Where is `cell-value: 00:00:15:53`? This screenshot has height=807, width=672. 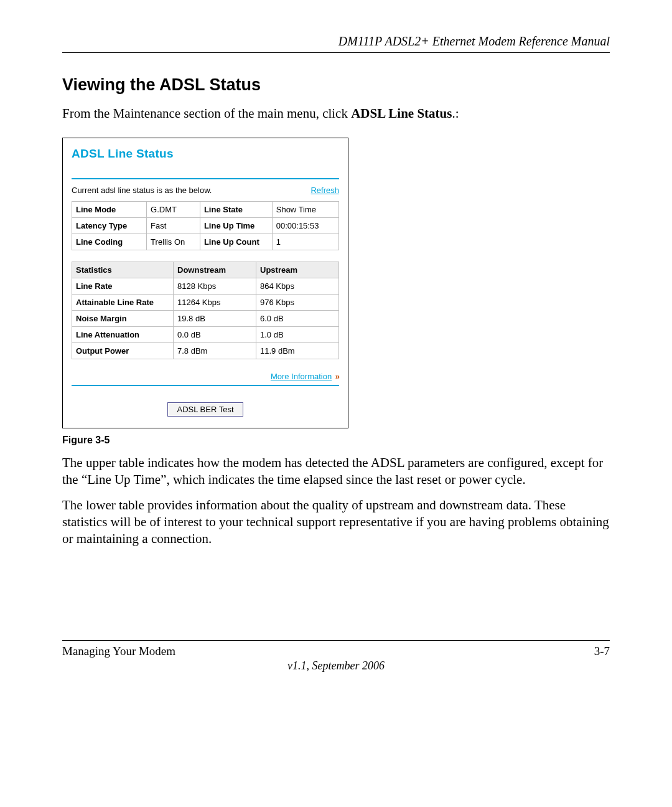 cell-value: 00:00:15:53 is located at coordinates (305, 226).